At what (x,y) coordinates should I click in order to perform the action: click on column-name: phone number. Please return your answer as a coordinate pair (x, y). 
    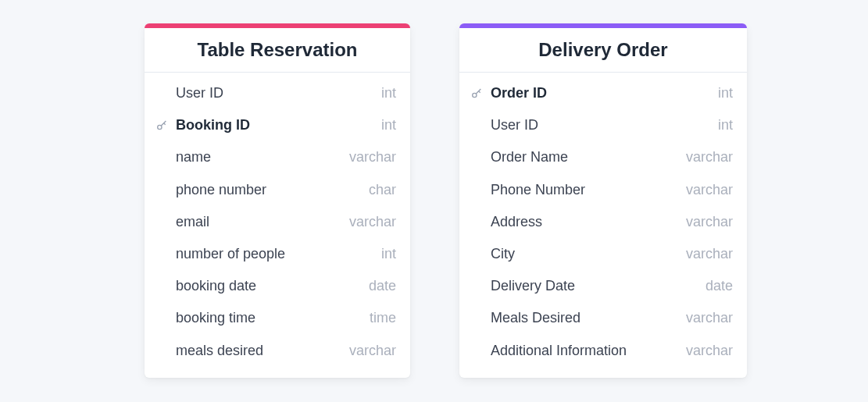
    Looking at the image, I should click on (269, 190).